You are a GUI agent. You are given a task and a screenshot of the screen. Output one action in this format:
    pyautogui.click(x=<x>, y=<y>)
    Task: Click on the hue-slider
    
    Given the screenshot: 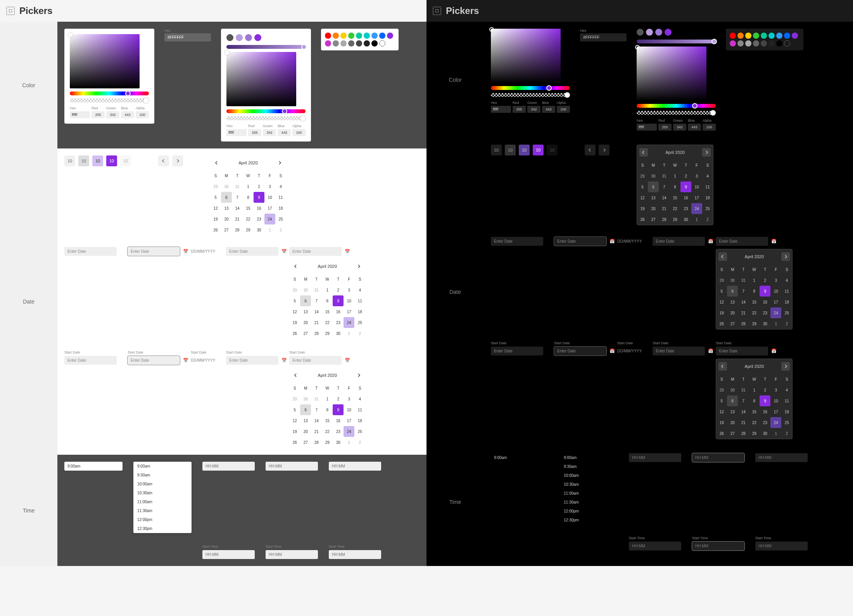 What is the action you would take?
    pyautogui.click(x=676, y=106)
    